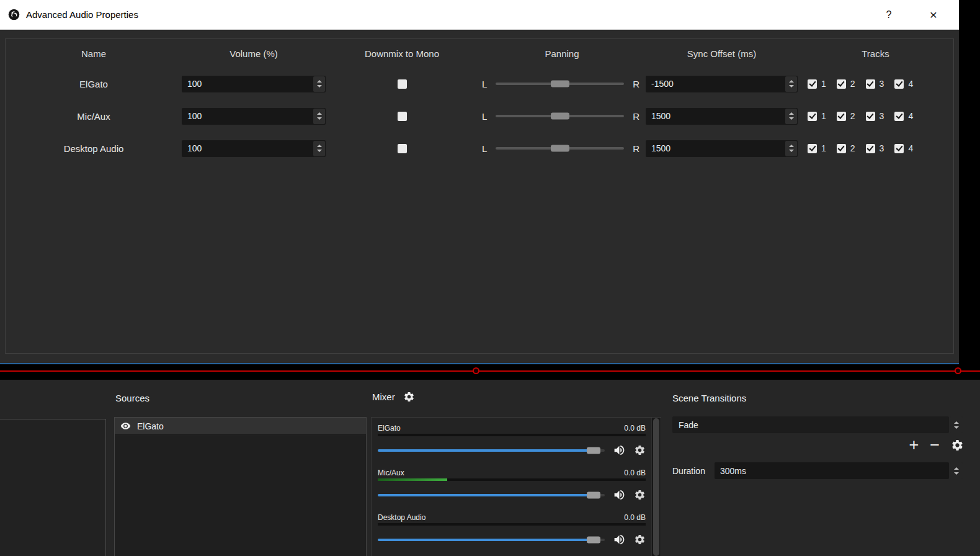 The height and width of the screenshot is (556, 980). Describe the element at coordinates (824, 148) in the screenshot. I see `track-1-label: 1` at that location.